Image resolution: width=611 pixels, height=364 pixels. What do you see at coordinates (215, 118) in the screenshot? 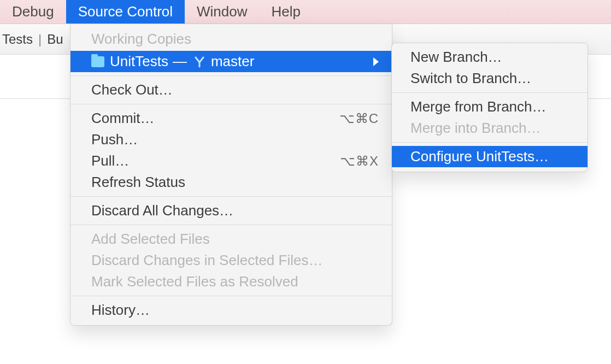
I see `menu-item-label: Commit…` at bounding box center [215, 118].